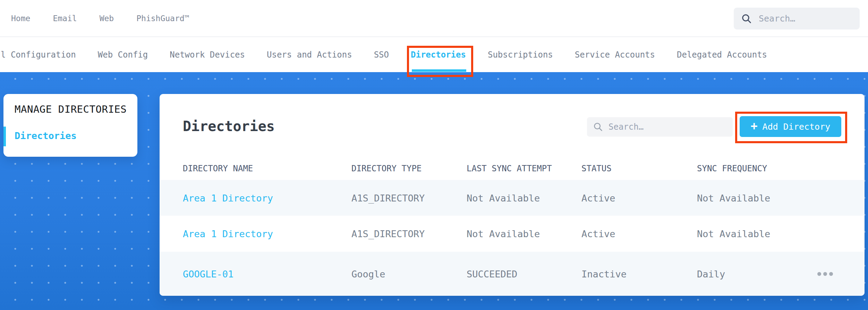 This screenshot has width=868, height=310. I want to click on directories-search-input, so click(667, 127).